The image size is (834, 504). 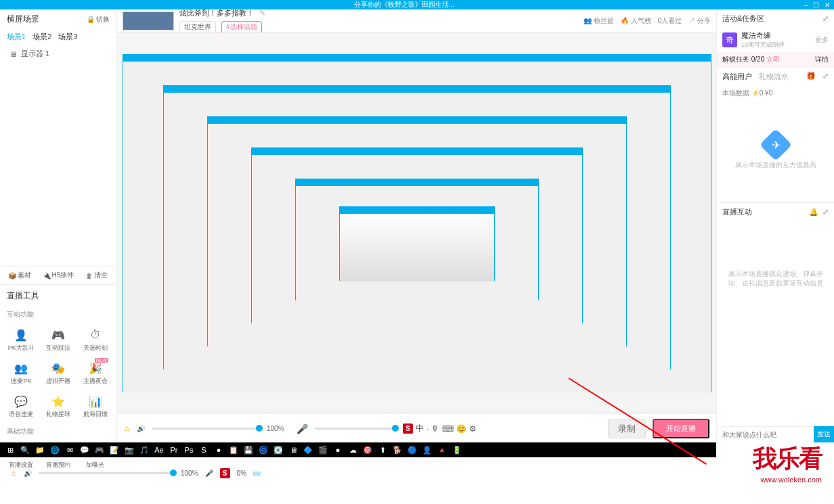 I want to click on tool-航海回馈: 📊航海回馈, so click(x=95, y=406).